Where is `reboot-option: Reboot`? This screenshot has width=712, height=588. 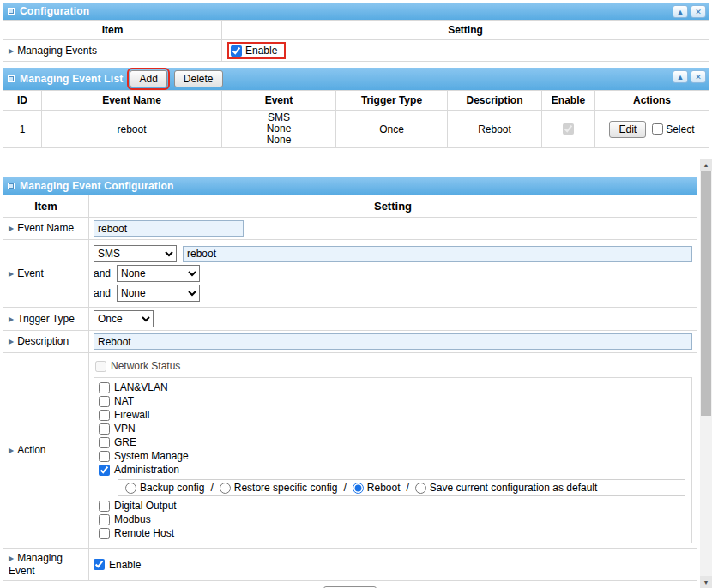 reboot-option: Reboot is located at coordinates (377, 488).